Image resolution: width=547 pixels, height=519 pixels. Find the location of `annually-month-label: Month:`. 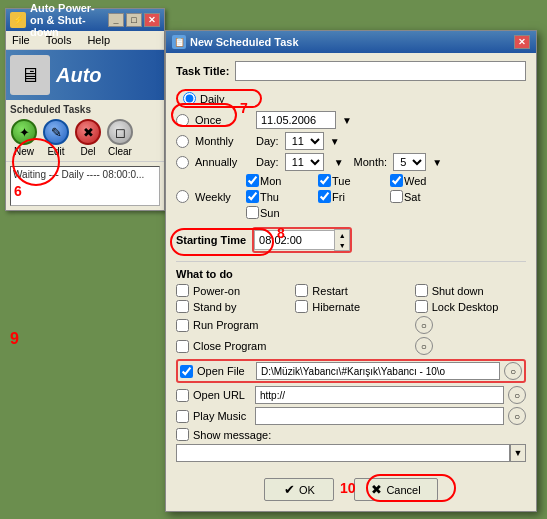

annually-month-label: Month: is located at coordinates (371, 162).